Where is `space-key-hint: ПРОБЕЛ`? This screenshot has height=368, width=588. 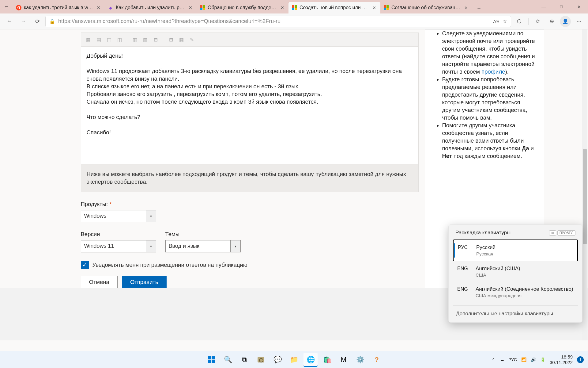 space-key-hint: ПРОБЕЛ is located at coordinates (567, 233).